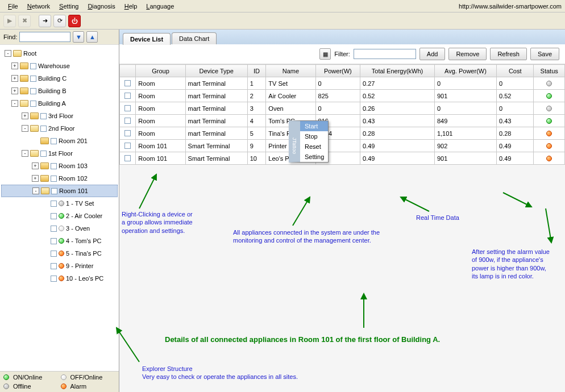 This screenshot has width=565, height=392. I want to click on refresh-icon: ⟳, so click(60, 21).